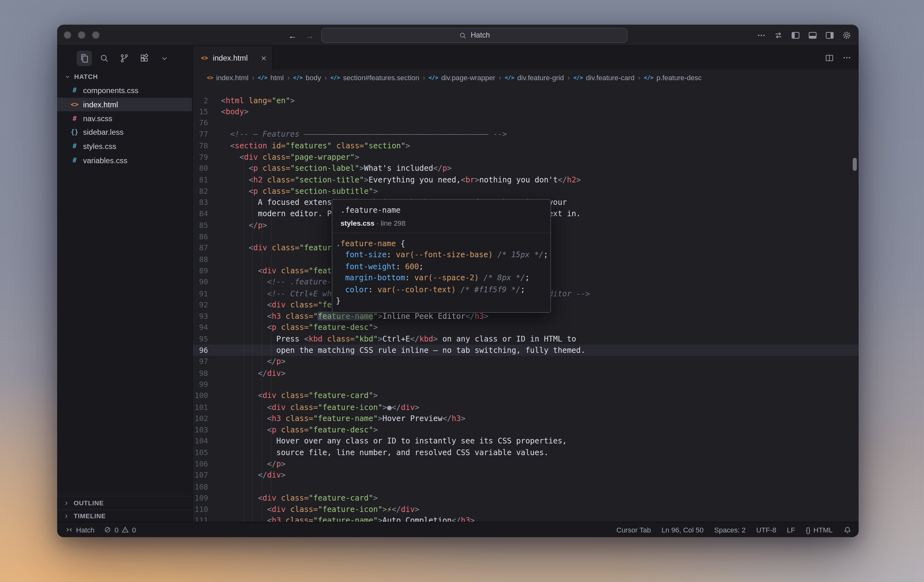 The image size is (924, 582). Describe the element at coordinates (474, 35) in the screenshot. I see `command-center-search: Hatch` at that location.